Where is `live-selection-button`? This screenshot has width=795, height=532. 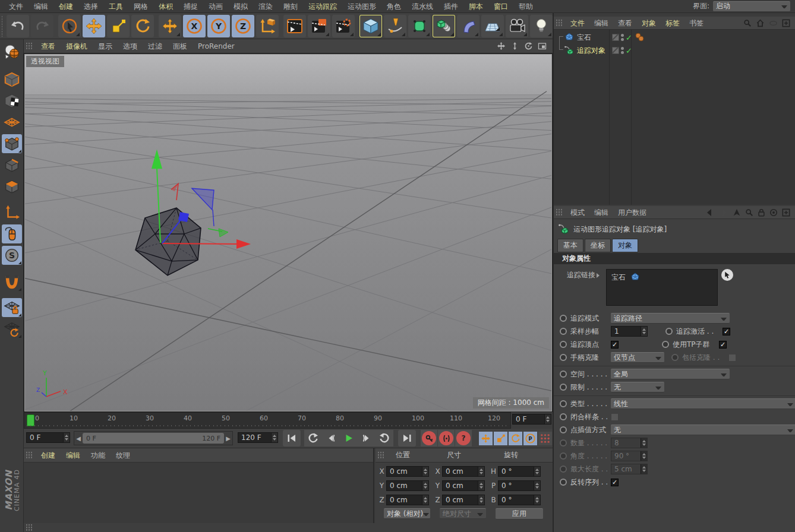
live-selection-button is located at coordinates (70, 26).